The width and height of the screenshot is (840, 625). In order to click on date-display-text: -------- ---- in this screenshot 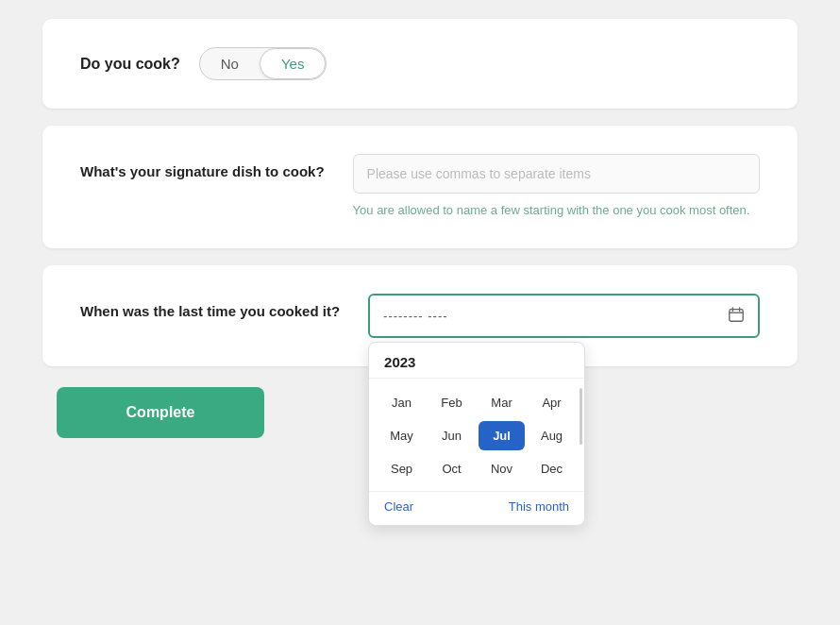, I will do `click(415, 315)`.